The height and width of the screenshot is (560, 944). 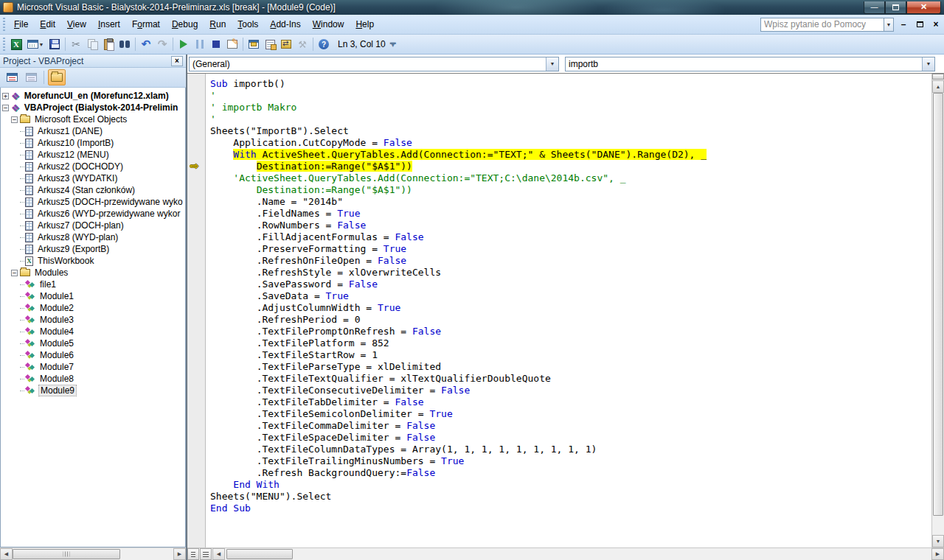 What do you see at coordinates (76, 44) in the screenshot?
I see `cut-button: ✂` at bounding box center [76, 44].